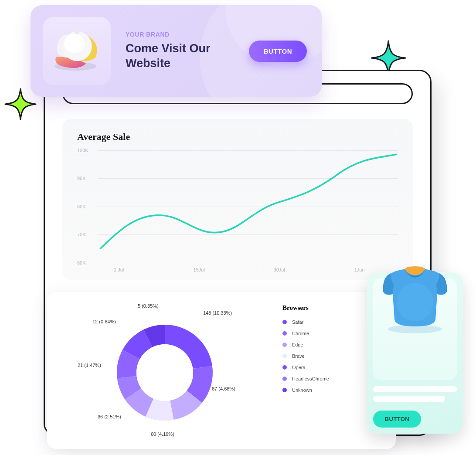  I want to click on slice-label: 67 (4.68%), so click(224, 389).